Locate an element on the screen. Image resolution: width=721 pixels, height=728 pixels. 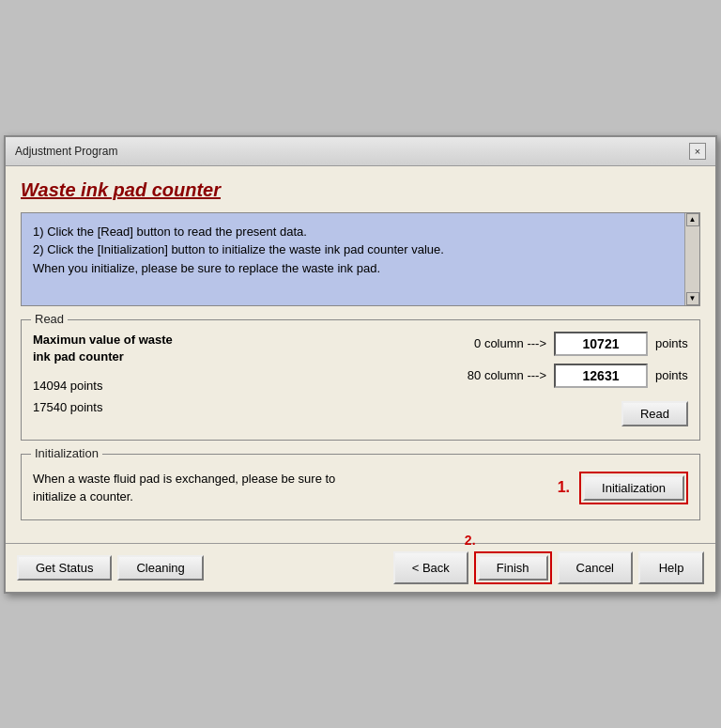
init-text: When a waste fluid pad is exchanged, ple… is located at coordinates (202, 488).